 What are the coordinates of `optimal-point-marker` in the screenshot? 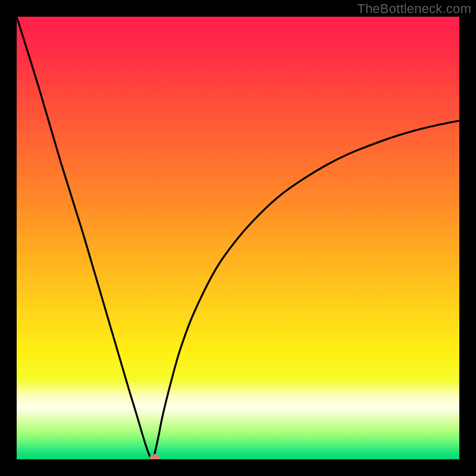 It's located at (155, 457).